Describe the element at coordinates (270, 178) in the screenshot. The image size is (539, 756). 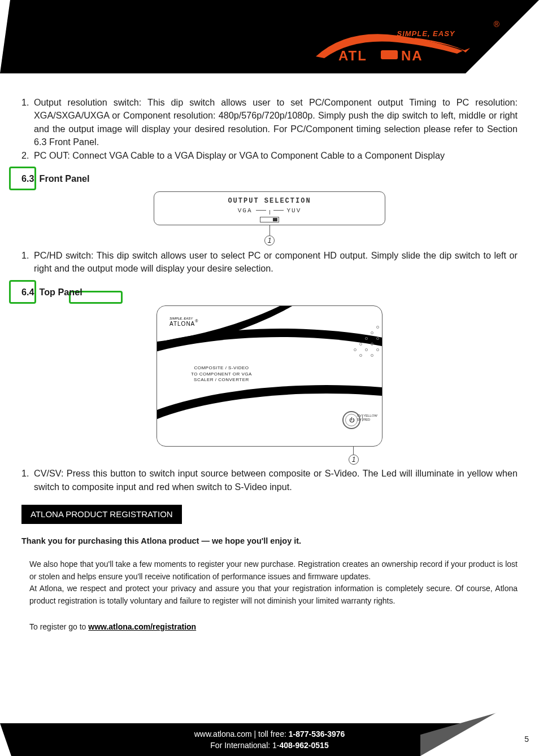
I see `section-6-3-heading: 6.3. Front Panel` at that location.